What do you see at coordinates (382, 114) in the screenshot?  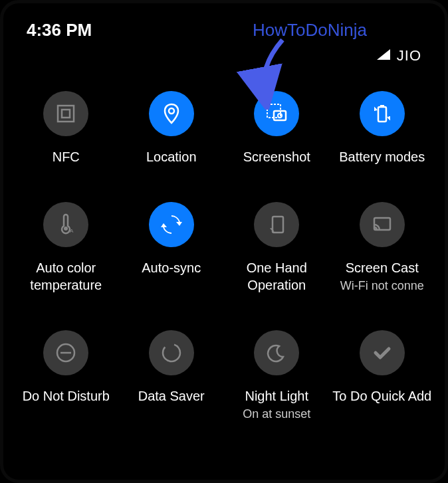 I see `battery-icon` at bounding box center [382, 114].